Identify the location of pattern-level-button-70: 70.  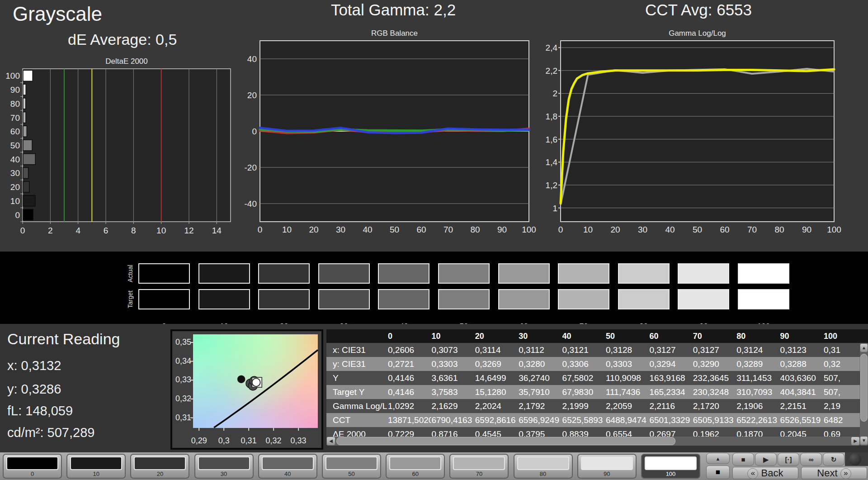
(479, 466).